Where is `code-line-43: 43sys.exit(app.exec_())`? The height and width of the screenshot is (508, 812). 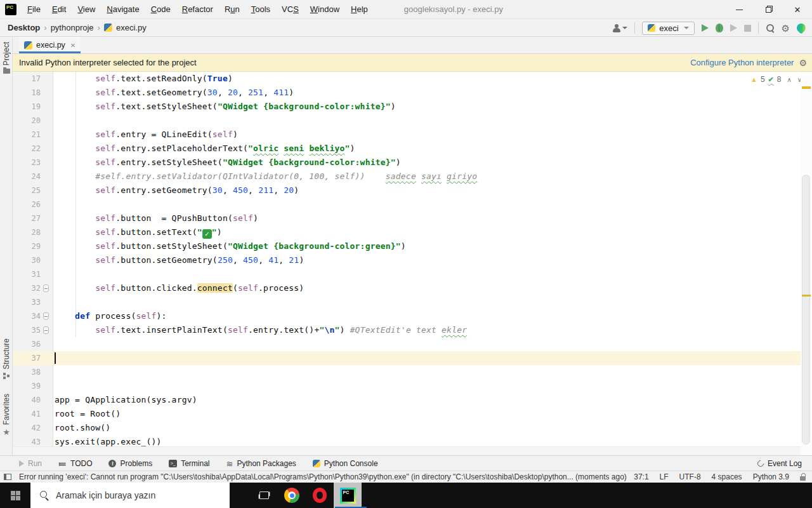 code-line-43: 43sys.exit(app.exec_()) is located at coordinates (407, 441).